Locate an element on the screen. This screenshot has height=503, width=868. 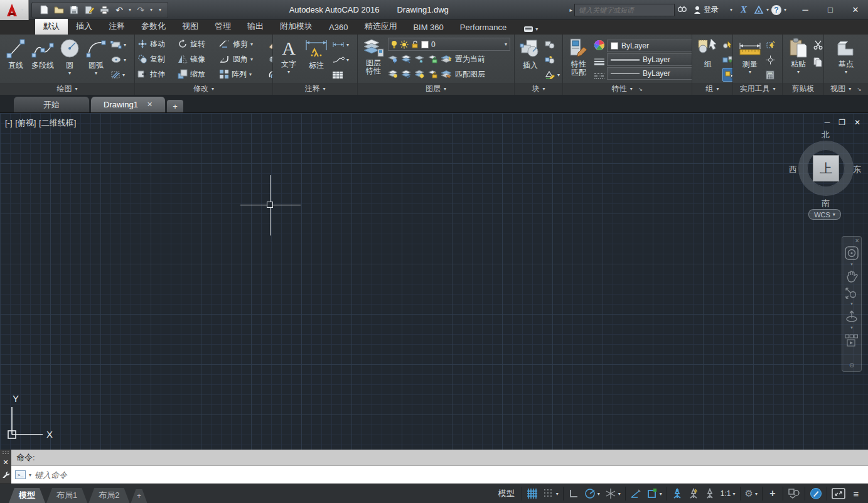
measure-button: 测量 ▾ is located at coordinates (750, 60).